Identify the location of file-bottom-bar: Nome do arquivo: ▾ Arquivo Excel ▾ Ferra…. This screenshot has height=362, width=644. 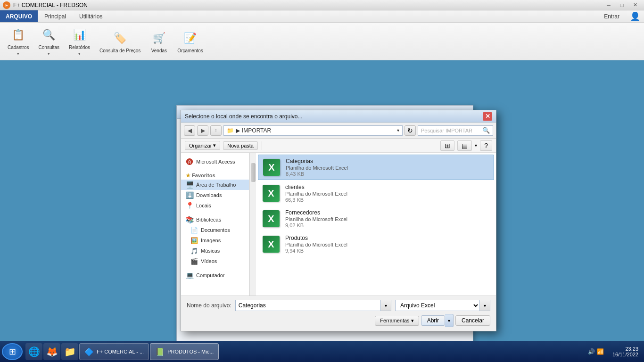
(339, 313).